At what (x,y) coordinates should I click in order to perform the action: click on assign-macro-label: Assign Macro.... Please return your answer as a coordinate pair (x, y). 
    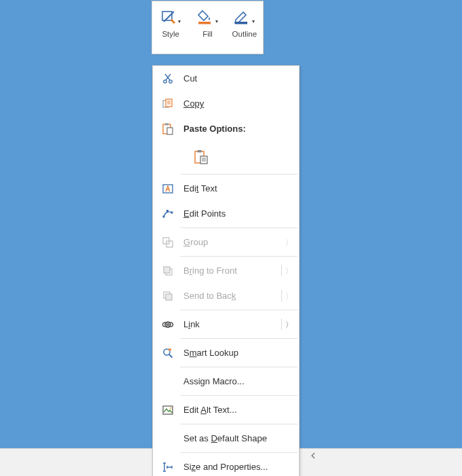
    Looking at the image, I should click on (214, 382).